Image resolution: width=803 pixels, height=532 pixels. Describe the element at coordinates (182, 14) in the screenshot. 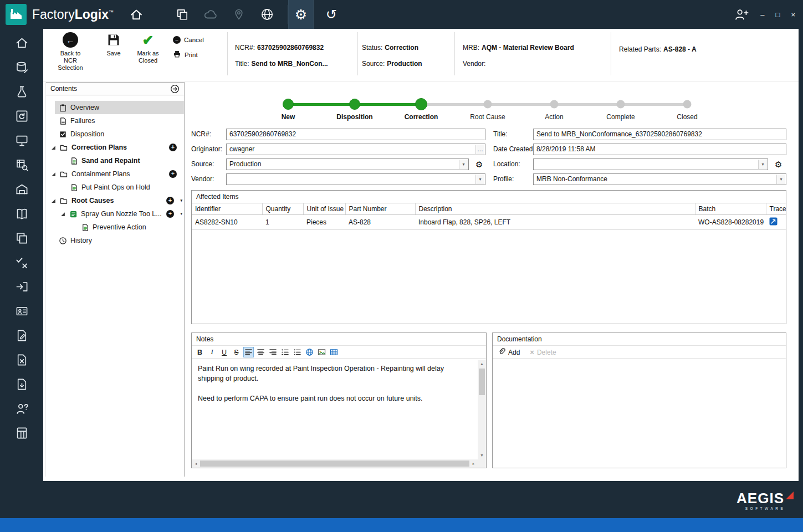

I see `documents-icon` at that location.